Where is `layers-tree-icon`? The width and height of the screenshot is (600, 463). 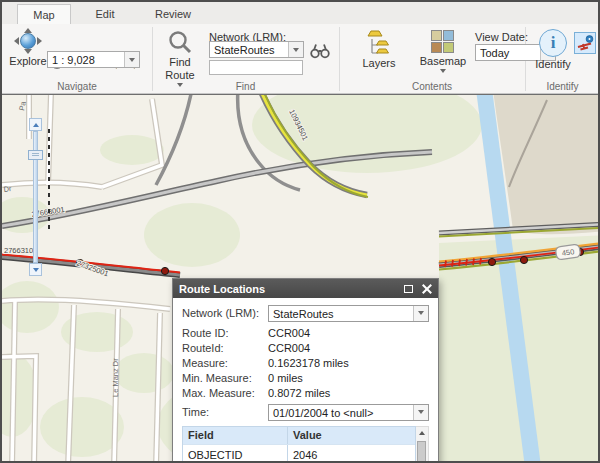
layers-tree-icon is located at coordinates (379, 43).